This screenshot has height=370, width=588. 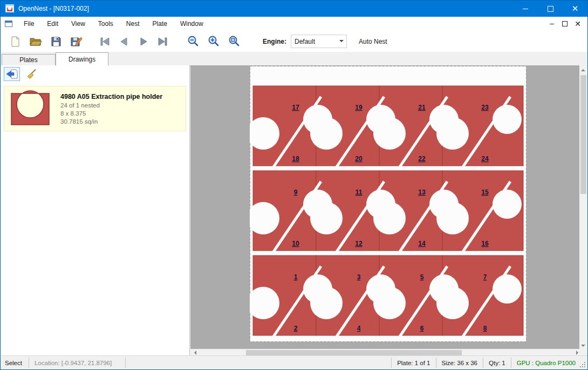 I want to click on mdi-restore-button, so click(x=565, y=24).